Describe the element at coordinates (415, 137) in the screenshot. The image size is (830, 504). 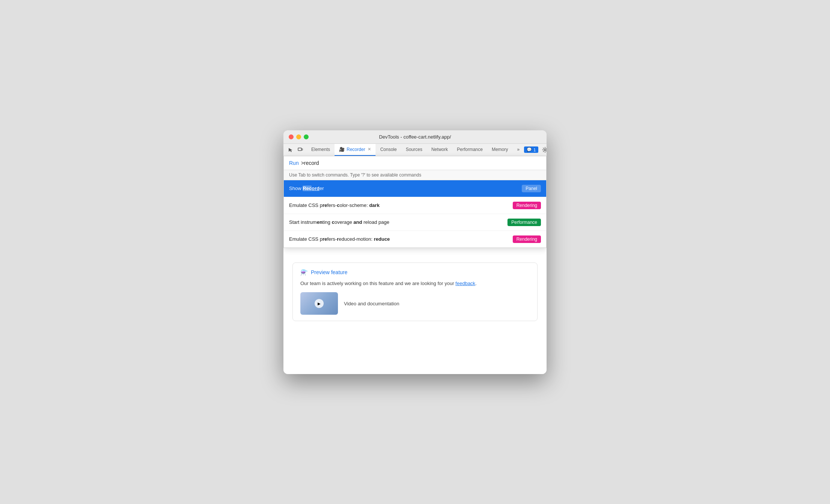
I see `window-title: DevTools - coffee-cart.netlify.app/` at that location.